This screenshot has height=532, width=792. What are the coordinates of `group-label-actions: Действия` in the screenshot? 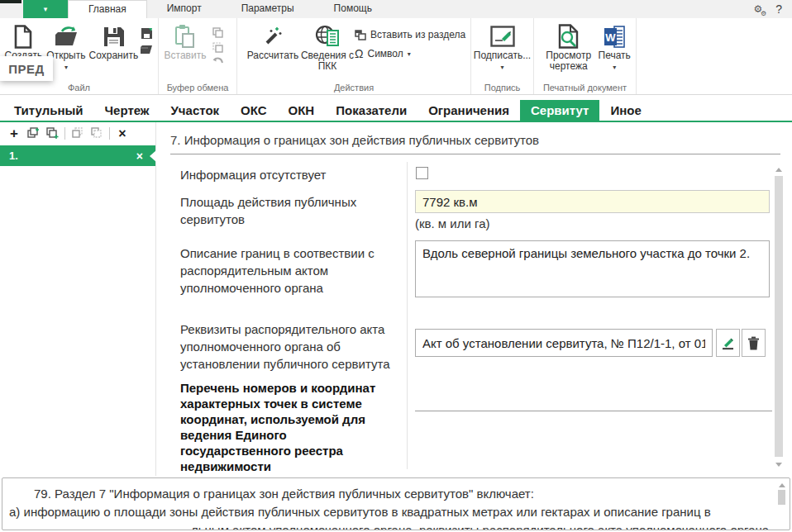 It's located at (354, 88).